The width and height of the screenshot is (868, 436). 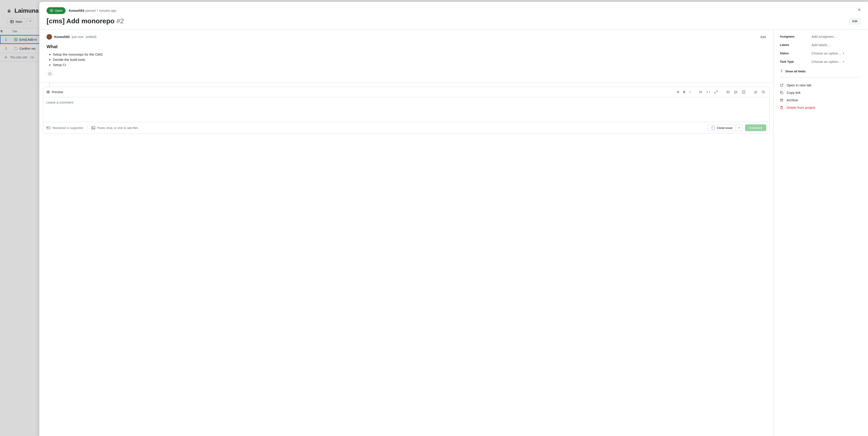 What do you see at coordinates (6, 32) in the screenshot?
I see `filter-icon-cell` at bounding box center [6, 32].